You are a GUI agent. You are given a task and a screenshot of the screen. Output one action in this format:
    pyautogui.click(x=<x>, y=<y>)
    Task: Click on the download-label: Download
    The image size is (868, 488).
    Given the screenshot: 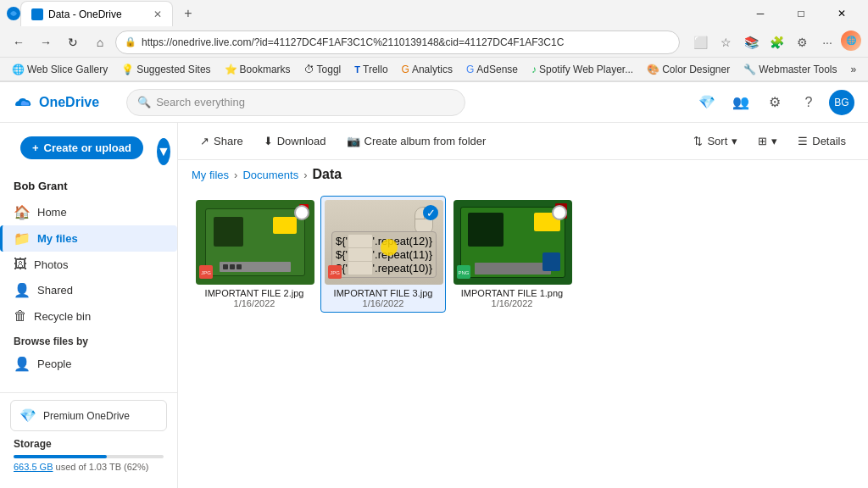 What is the action you would take?
    pyautogui.click(x=302, y=141)
    